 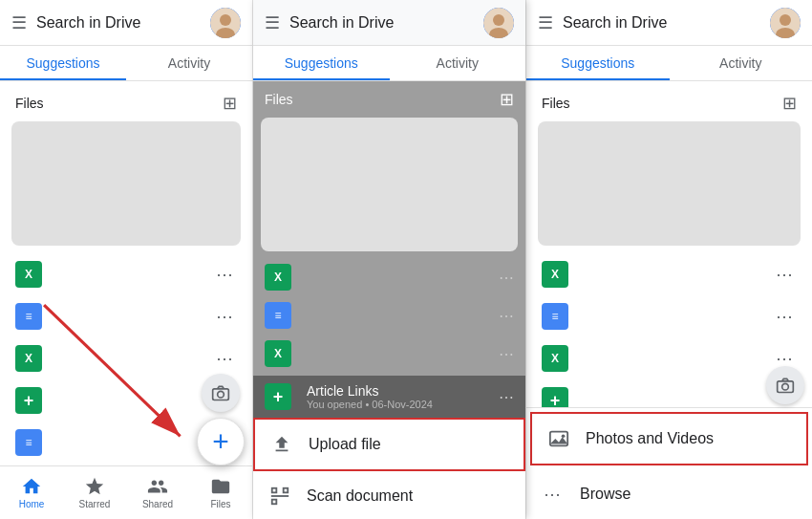 What do you see at coordinates (221, 420) in the screenshot?
I see `fab-area: +` at bounding box center [221, 420].